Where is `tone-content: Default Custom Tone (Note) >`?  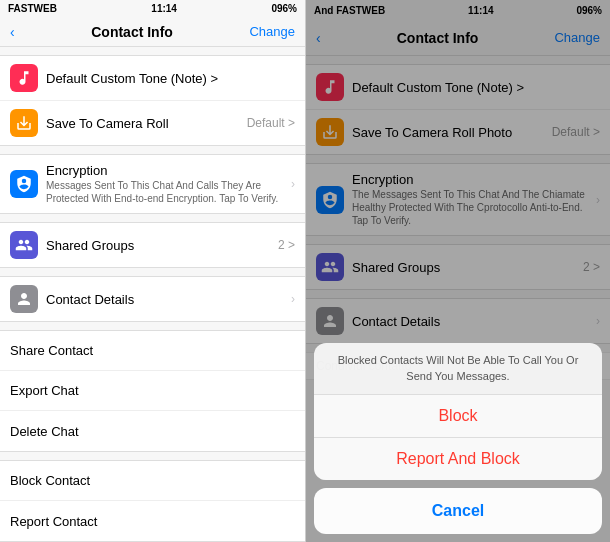 tone-content: Default Custom Tone (Note) > is located at coordinates (170, 78).